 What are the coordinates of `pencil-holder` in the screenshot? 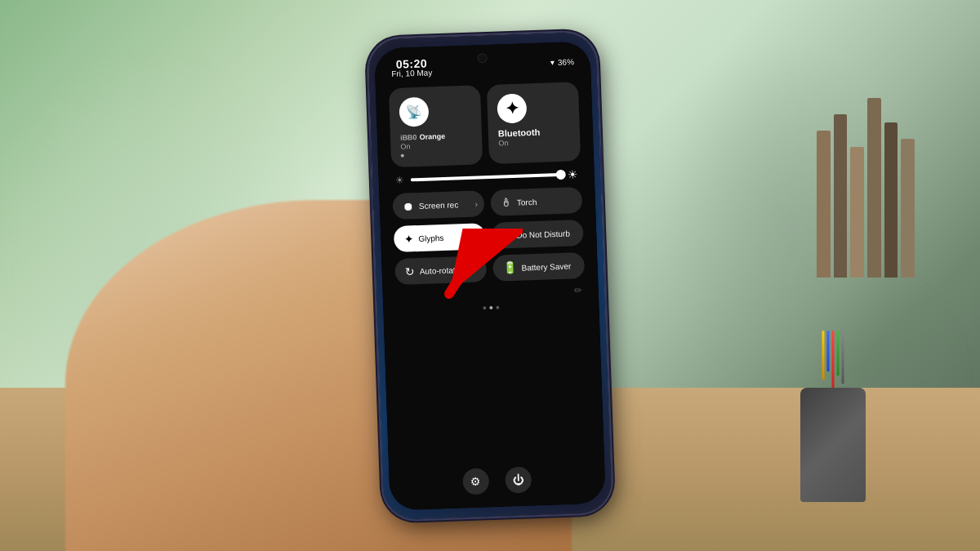 It's located at (833, 445).